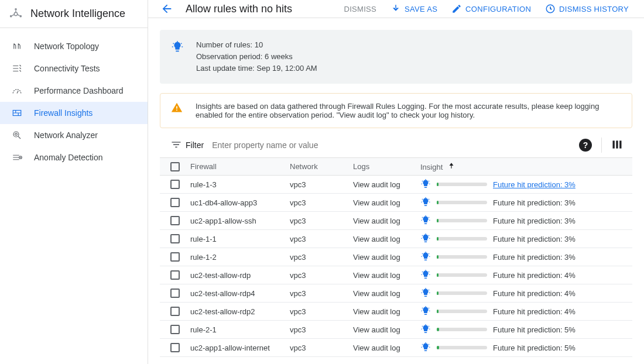  Describe the element at coordinates (175, 167) in the screenshot. I see `select-all-checkbox` at that location.